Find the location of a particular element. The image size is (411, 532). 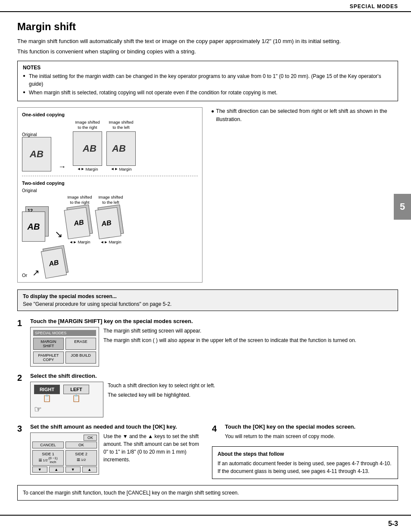

job-build-label: JOB BUILD is located at coordinates (81, 355).